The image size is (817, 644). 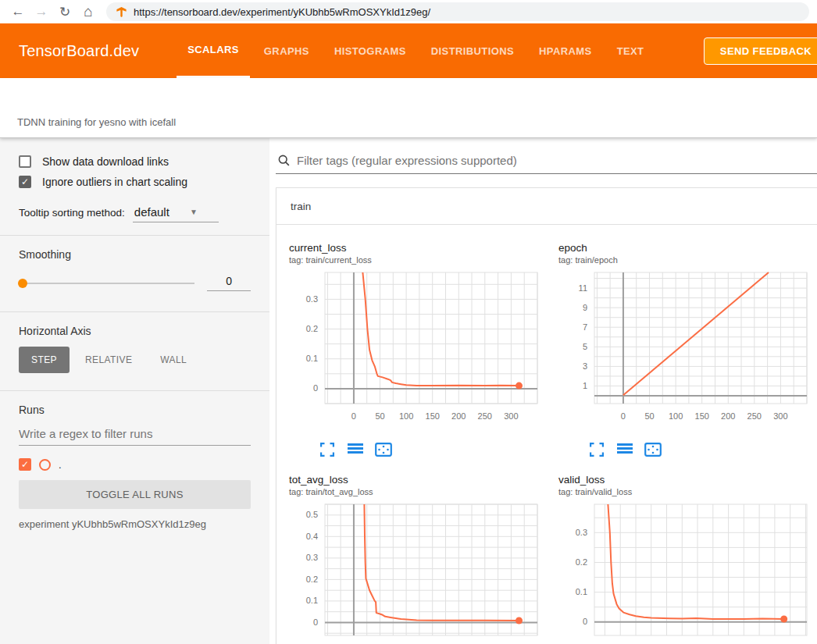 I want to click on smoothing-value: 0, so click(x=229, y=283).